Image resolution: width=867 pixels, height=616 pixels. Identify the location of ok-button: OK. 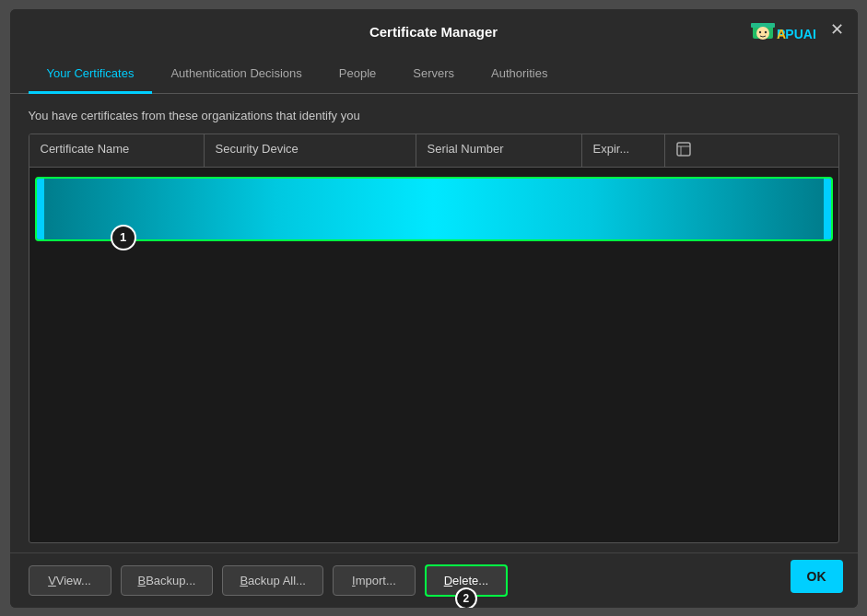
(816, 576).